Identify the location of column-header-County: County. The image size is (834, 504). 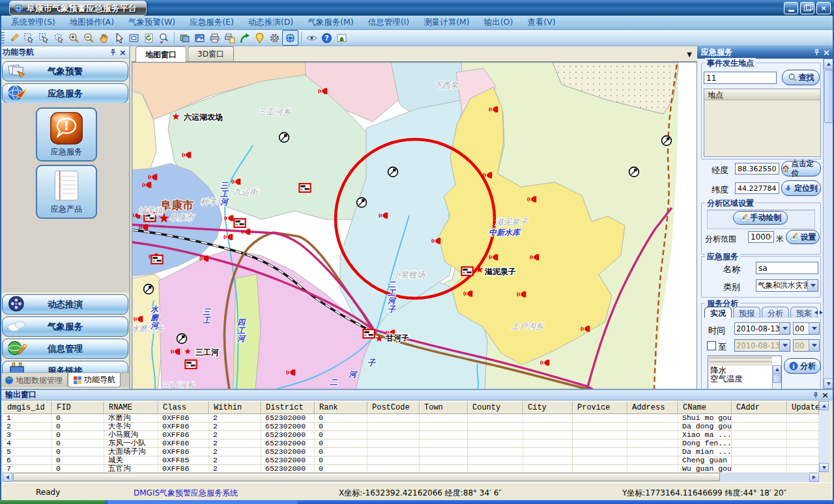
(495, 408).